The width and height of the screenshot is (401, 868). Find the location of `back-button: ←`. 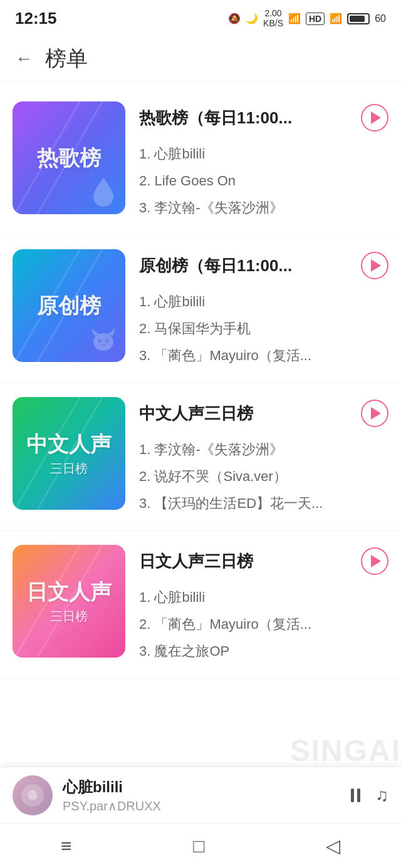

back-button: ← is located at coordinates (24, 59).